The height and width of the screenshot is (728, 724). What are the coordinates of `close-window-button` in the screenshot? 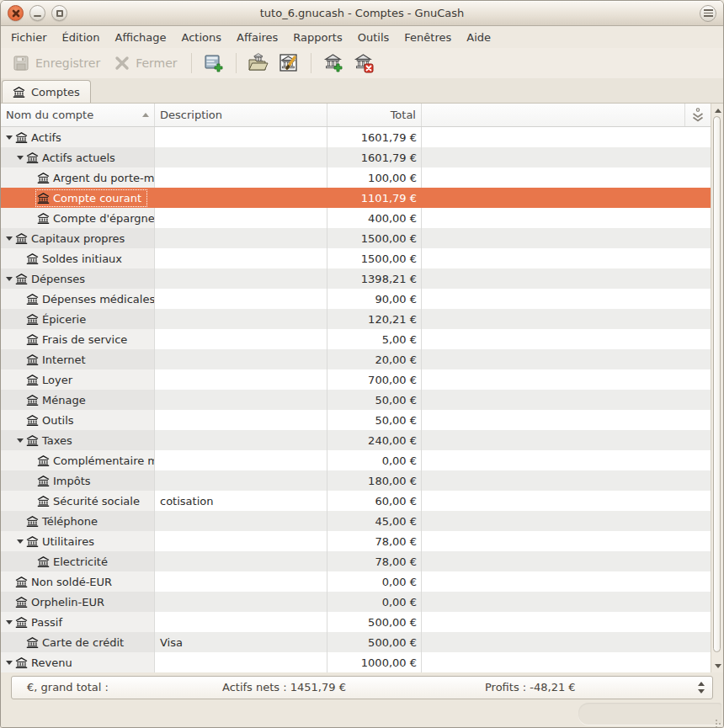 It's located at (15, 13).